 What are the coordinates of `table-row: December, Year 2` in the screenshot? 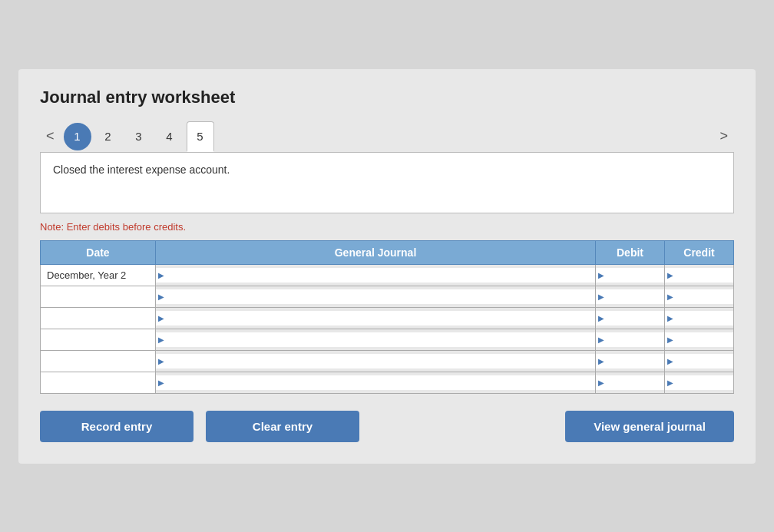 It's located at (387, 275).